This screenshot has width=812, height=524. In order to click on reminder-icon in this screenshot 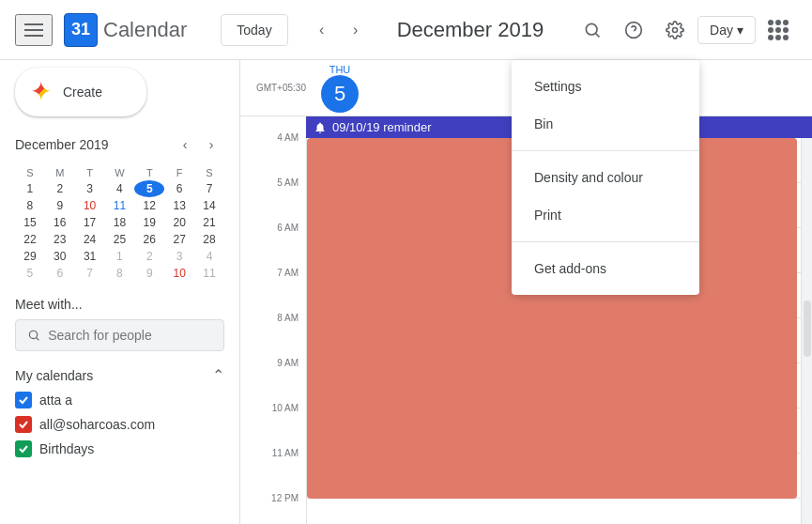, I will do `click(320, 128)`.